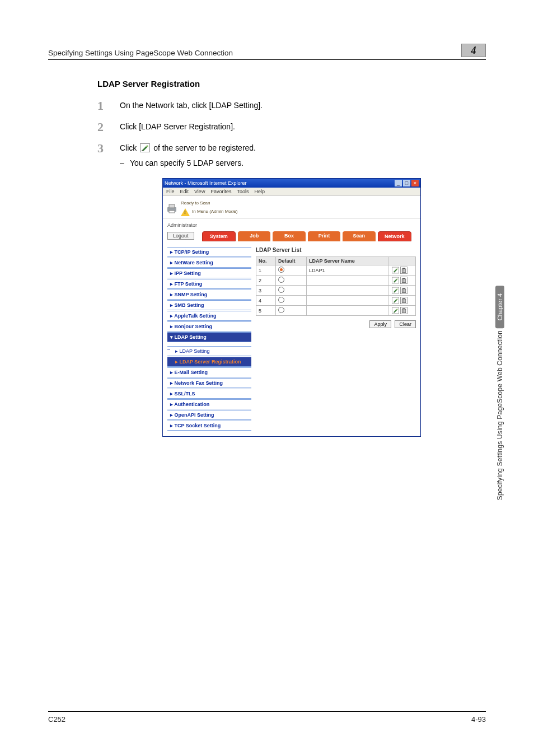  Describe the element at coordinates (324, 236) in the screenshot. I see `tab-print: Print` at that location.